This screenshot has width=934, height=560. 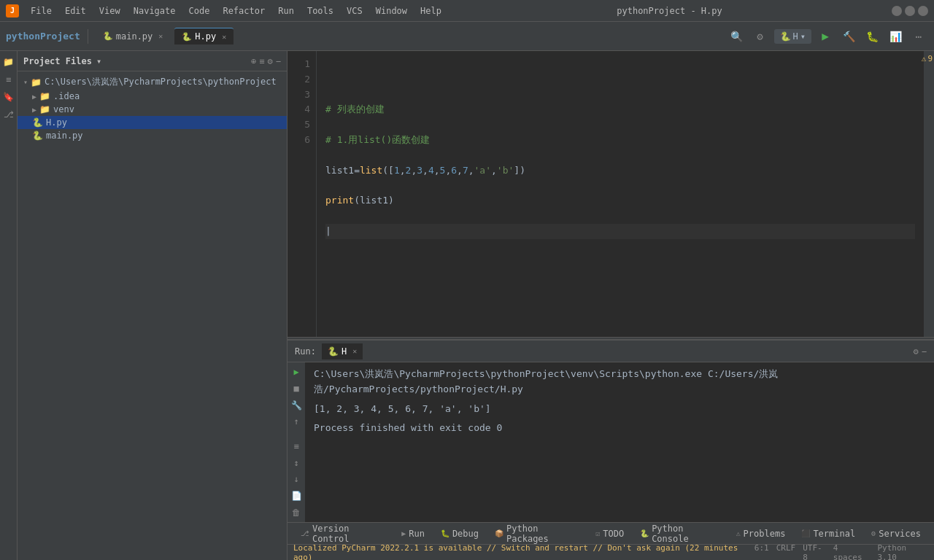 I want to click on run-tab-h: 🐍 H ✕, so click(x=342, y=351).